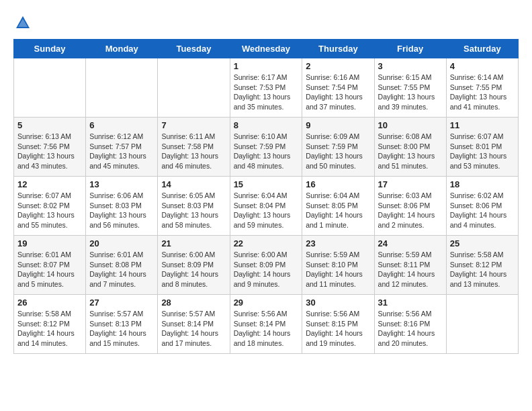  Describe the element at coordinates (266, 152) in the screenshot. I see `day-info: Sunrise: 6:10 AM Sunset: 7:59 PM Dayligh…` at that location.